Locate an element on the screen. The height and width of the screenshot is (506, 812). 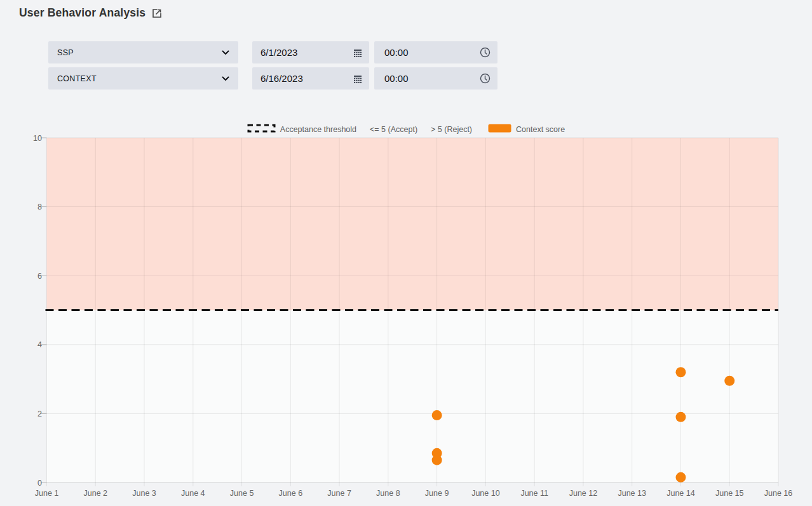
y-axis-label: 6 is located at coordinates (39, 276).